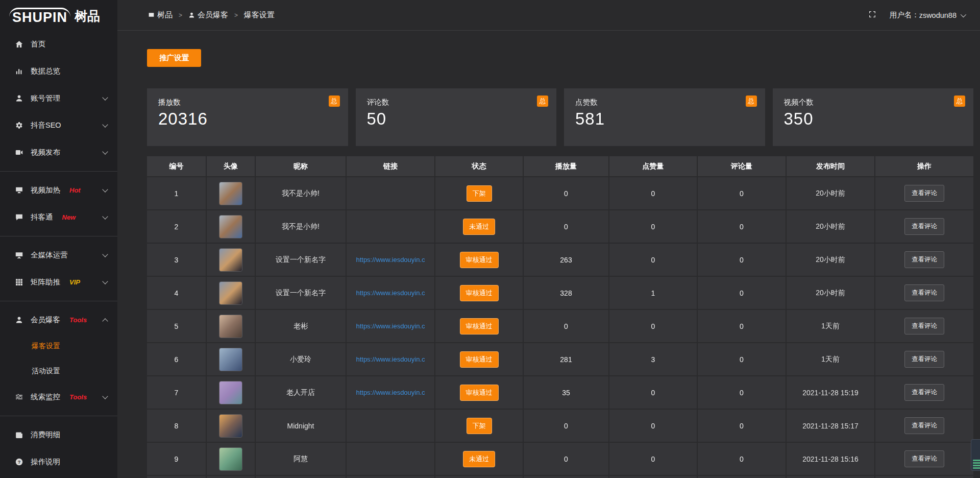 Image resolution: width=980 pixels, height=478 pixels. Describe the element at coordinates (177, 326) in the screenshot. I see `cell-id: 5` at that location.